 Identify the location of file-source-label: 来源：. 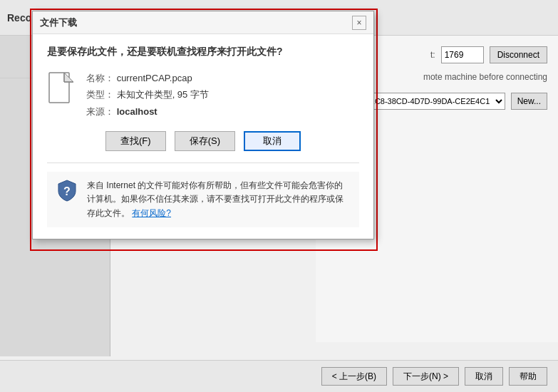
(100, 111).